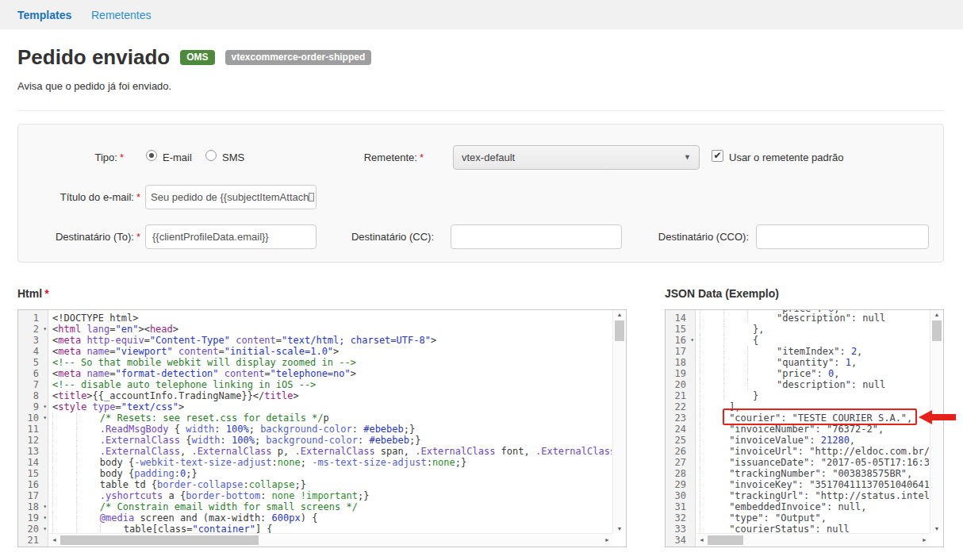 This screenshot has height=560, width=963. What do you see at coordinates (814, 451) in the screenshot?
I see `code-line: "invoiceUrl": "http://eldoc.com.br/eld` at bounding box center [814, 451].